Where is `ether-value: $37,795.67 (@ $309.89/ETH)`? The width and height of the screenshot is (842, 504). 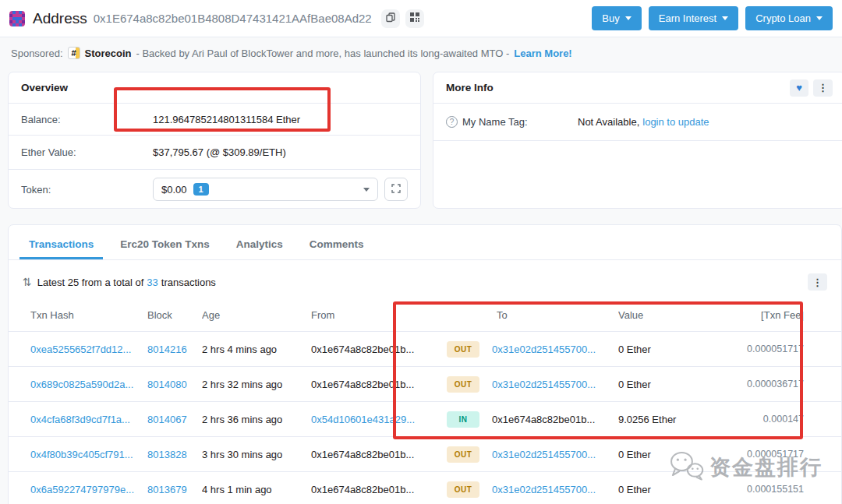
ether-value: $37,795.67 (@ $309.89/ETH) is located at coordinates (220, 153).